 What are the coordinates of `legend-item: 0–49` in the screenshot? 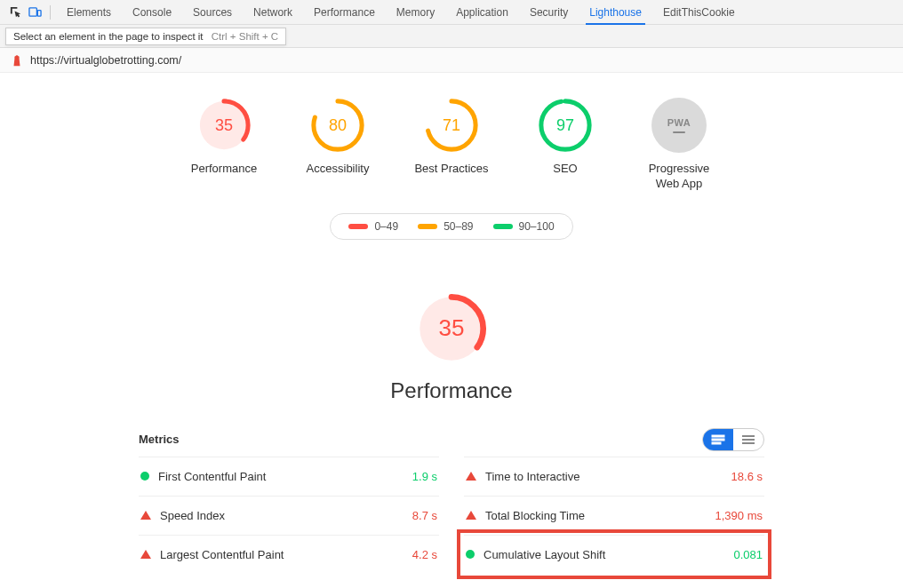 It's located at (373, 226).